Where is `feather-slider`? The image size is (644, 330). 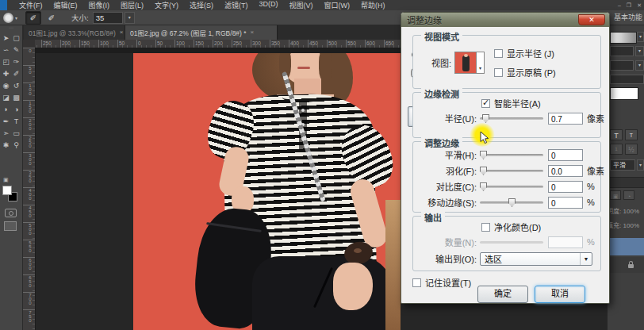
feather-slider is located at coordinates (512, 171).